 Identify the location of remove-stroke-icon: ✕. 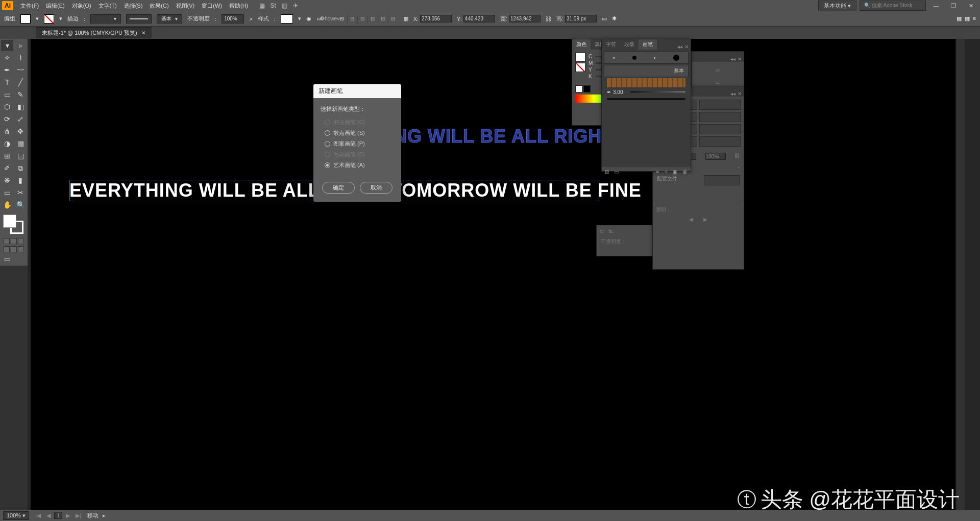
(657, 172).